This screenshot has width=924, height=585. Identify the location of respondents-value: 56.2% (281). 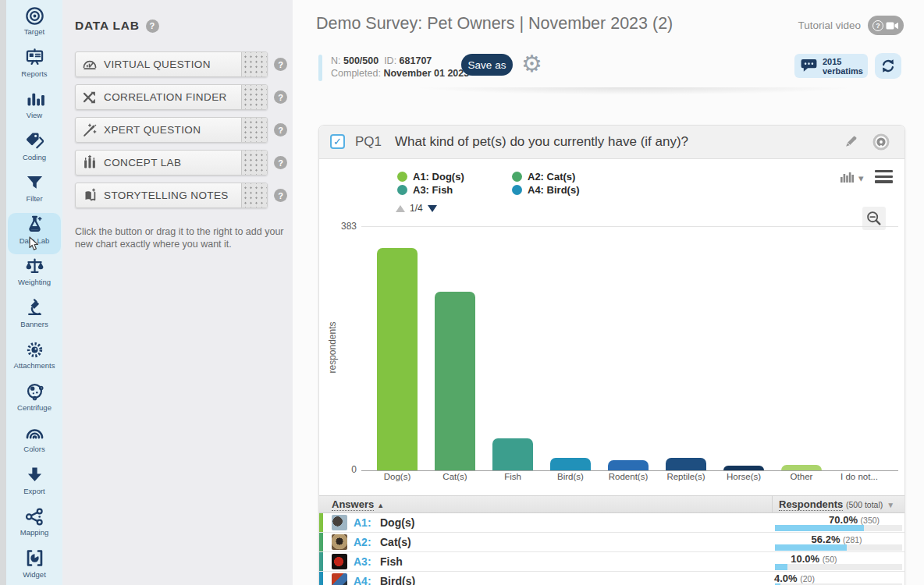
(819, 540).